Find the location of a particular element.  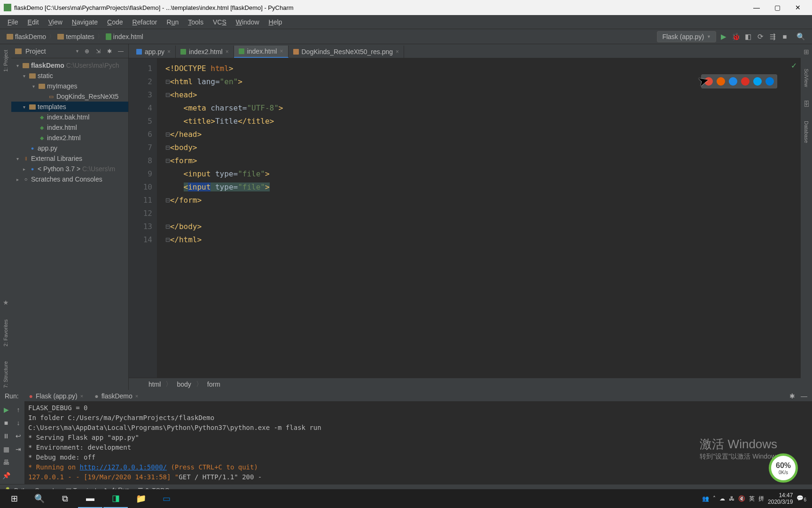

edge-icon is located at coordinates (770, 81).